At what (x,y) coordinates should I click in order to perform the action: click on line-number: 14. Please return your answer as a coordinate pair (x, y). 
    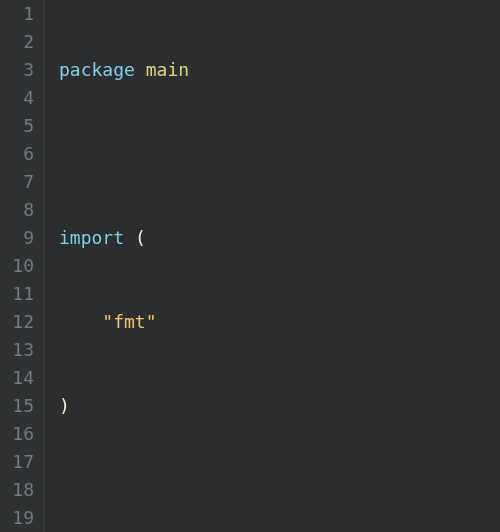
    Looking at the image, I should click on (20, 378).